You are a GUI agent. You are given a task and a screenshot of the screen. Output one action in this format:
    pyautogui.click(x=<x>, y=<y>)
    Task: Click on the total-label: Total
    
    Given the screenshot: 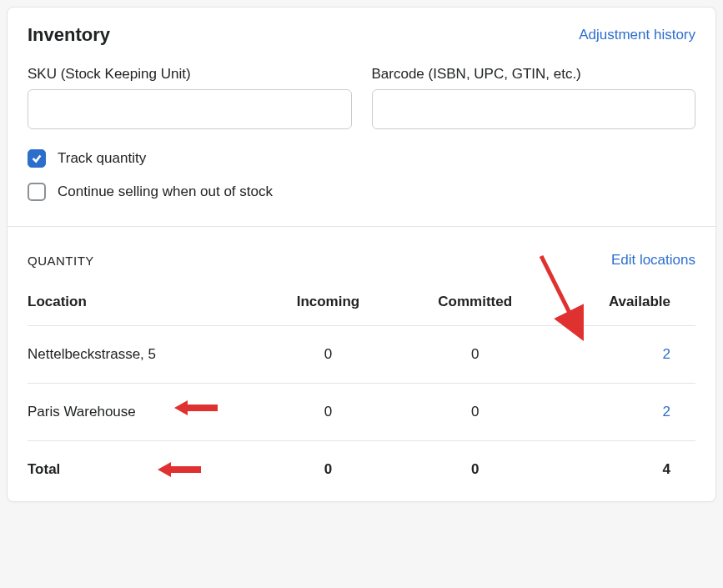 What is the action you would take?
    pyautogui.click(x=141, y=462)
    